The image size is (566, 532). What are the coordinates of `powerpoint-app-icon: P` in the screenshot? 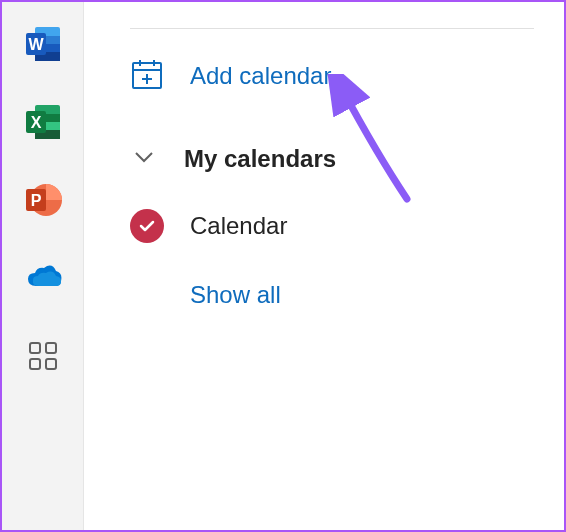 It's located at (43, 200).